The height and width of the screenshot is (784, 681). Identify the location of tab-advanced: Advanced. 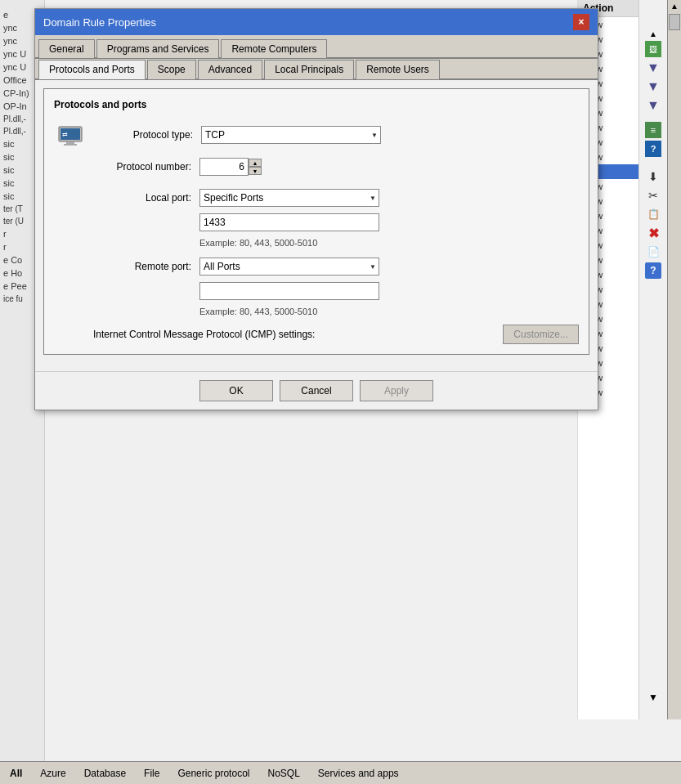
(231, 69).